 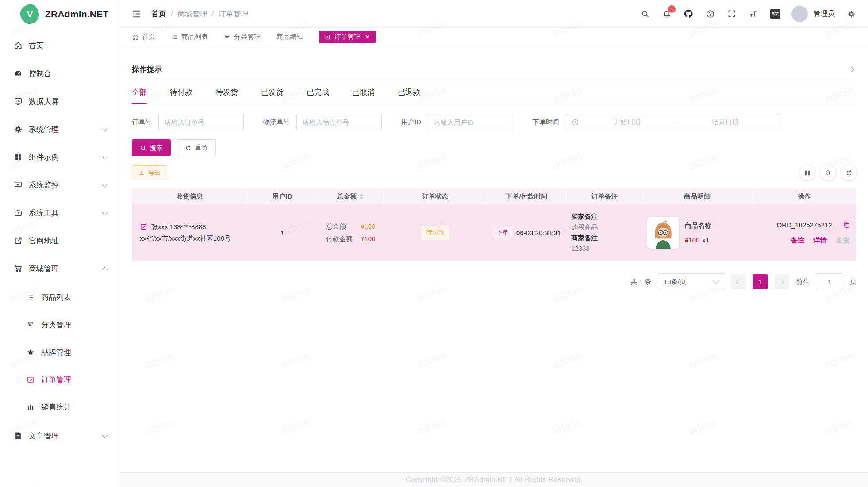 I want to click on settings-gear-icon, so click(x=851, y=14).